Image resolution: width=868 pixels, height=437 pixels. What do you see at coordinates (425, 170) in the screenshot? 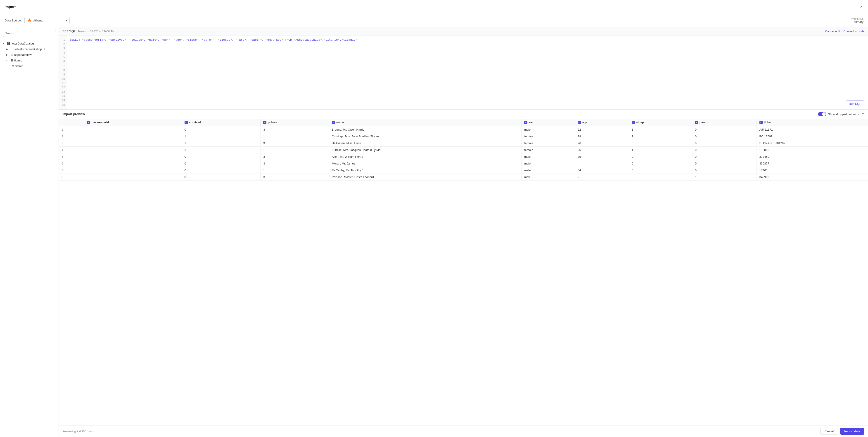
I see `cell-name: McCarthy, Mr. Timothy J` at bounding box center [425, 170].